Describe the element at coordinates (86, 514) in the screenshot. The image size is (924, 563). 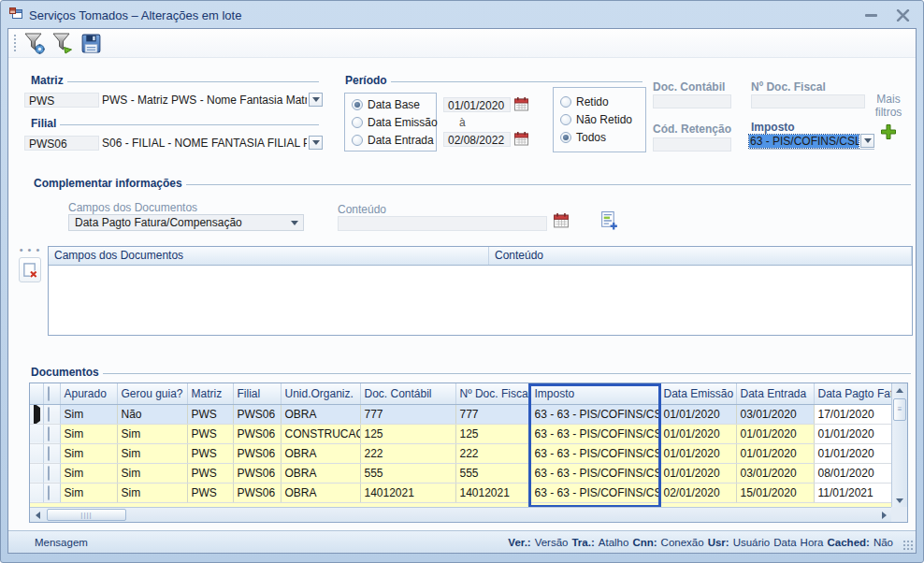
I see `horizontal-scroll-thumb: ||||` at that location.